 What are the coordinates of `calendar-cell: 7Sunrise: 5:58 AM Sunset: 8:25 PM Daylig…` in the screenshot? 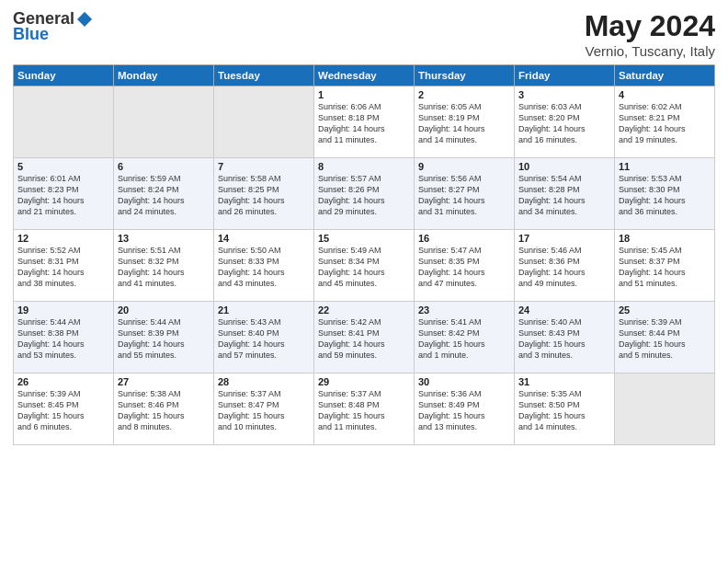 It's located at (265, 194).